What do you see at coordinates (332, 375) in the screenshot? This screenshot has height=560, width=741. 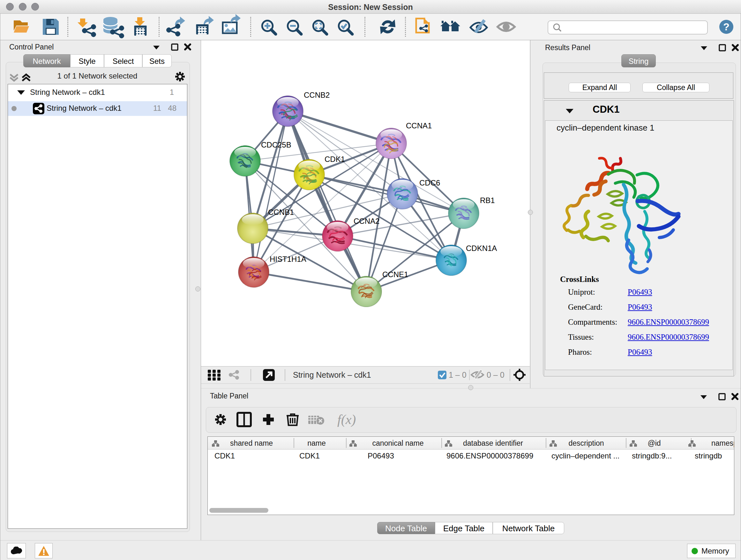 I see `svg-text: String Network – cdk1` at bounding box center [332, 375].